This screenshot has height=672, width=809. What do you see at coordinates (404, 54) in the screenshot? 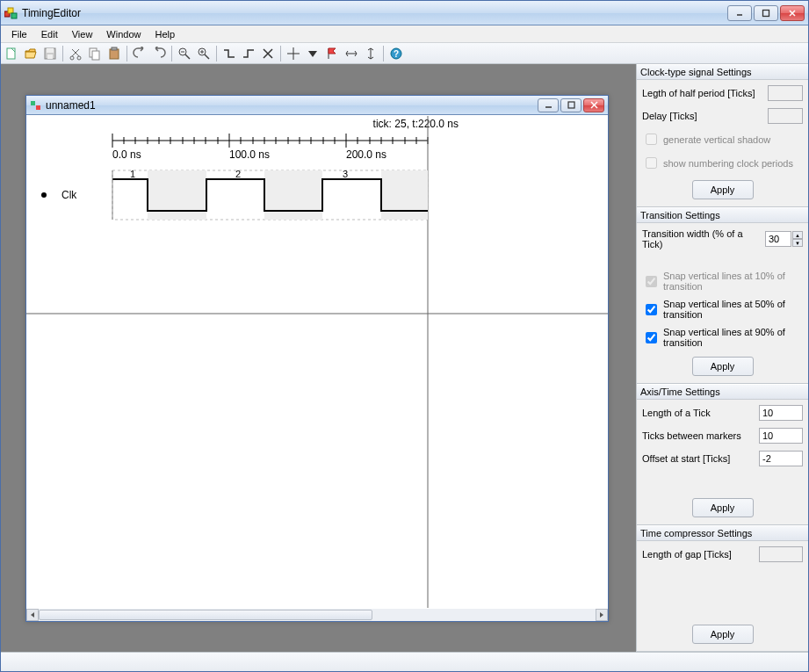
I see `toolbar: ?` at bounding box center [404, 54].